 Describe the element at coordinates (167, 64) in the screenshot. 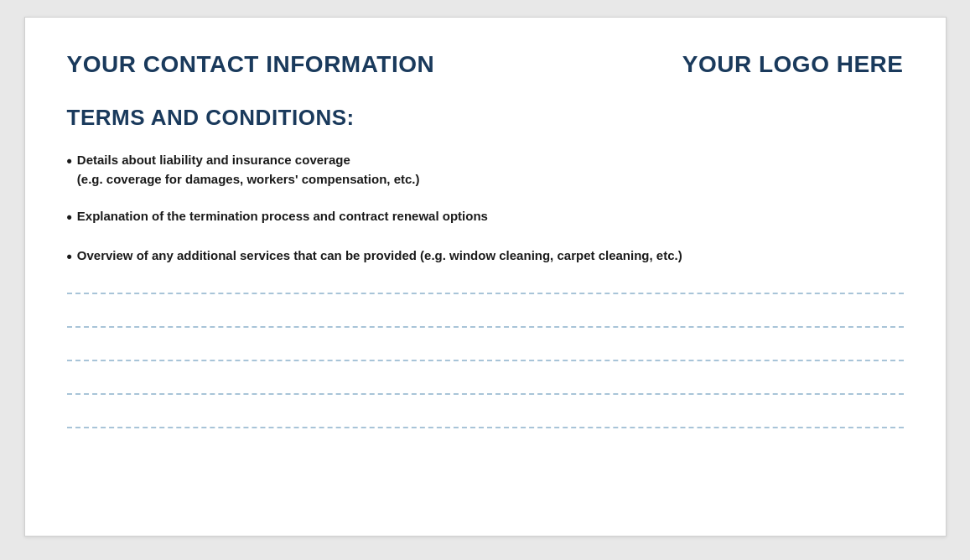

I see `contact-light: YOUR CONTACT` at that location.